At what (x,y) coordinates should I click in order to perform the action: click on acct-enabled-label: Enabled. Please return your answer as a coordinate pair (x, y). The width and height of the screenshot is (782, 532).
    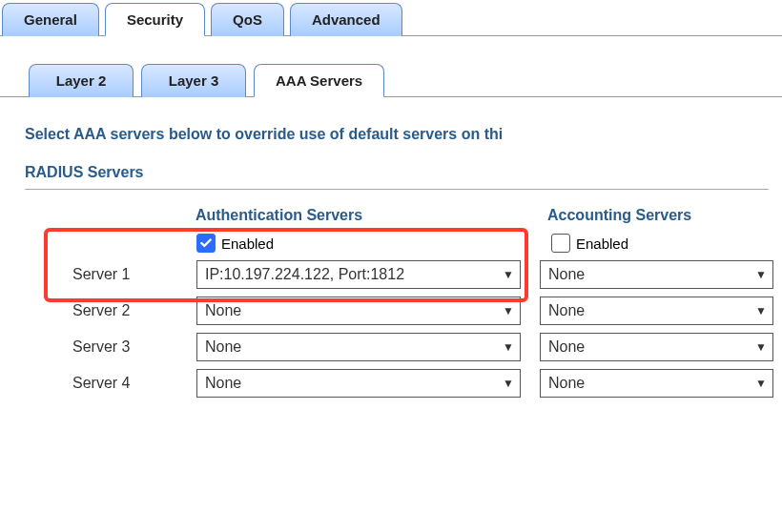
    Looking at the image, I should click on (603, 244).